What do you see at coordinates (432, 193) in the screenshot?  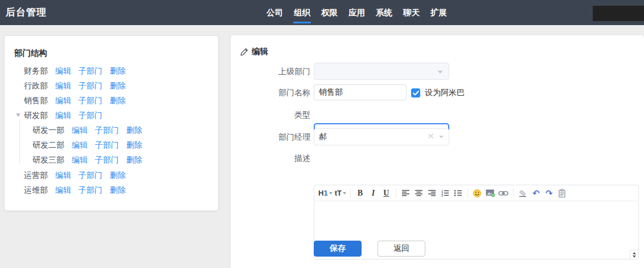 I see `align-right-icon` at bounding box center [432, 193].